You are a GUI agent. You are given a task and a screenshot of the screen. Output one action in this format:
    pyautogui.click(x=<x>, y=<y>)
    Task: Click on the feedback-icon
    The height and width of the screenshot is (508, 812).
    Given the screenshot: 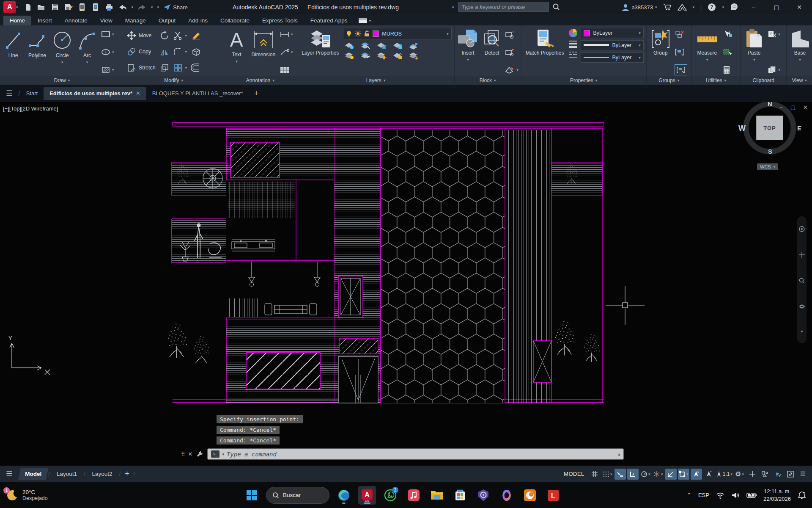 What is the action you would take?
    pyautogui.click(x=735, y=7)
    